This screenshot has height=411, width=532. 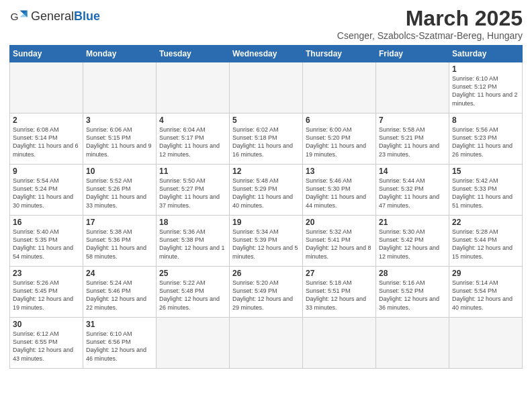 I want to click on calendar-cell: 22Sunrise: 5:28 AM Sunset: 5:44 PM Dayli…, so click(x=486, y=241).